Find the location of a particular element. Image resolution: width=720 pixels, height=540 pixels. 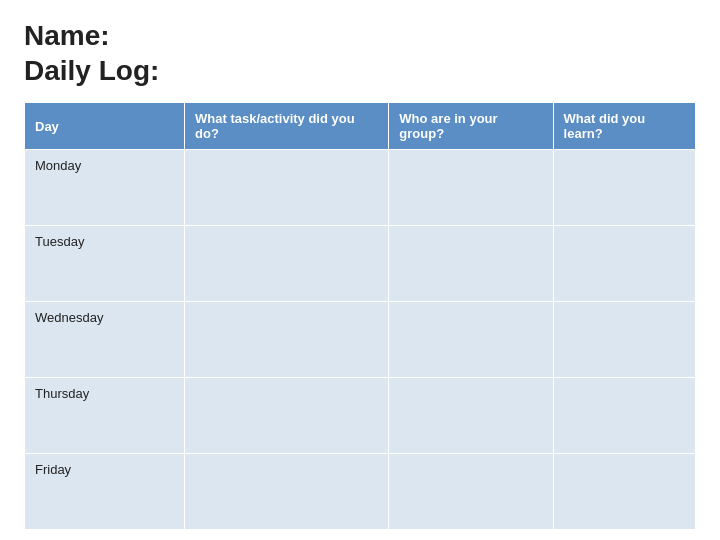

day-cell: Thursday is located at coordinates (105, 416).